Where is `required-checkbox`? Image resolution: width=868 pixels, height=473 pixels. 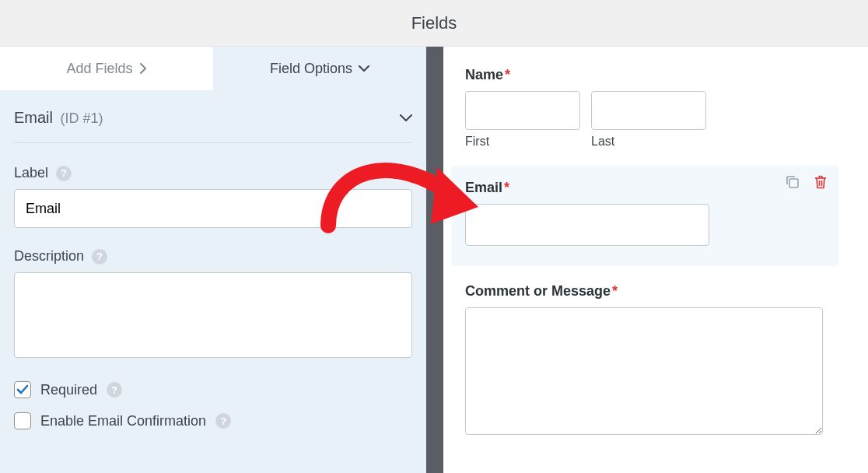 required-checkbox is located at coordinates (23, 390).